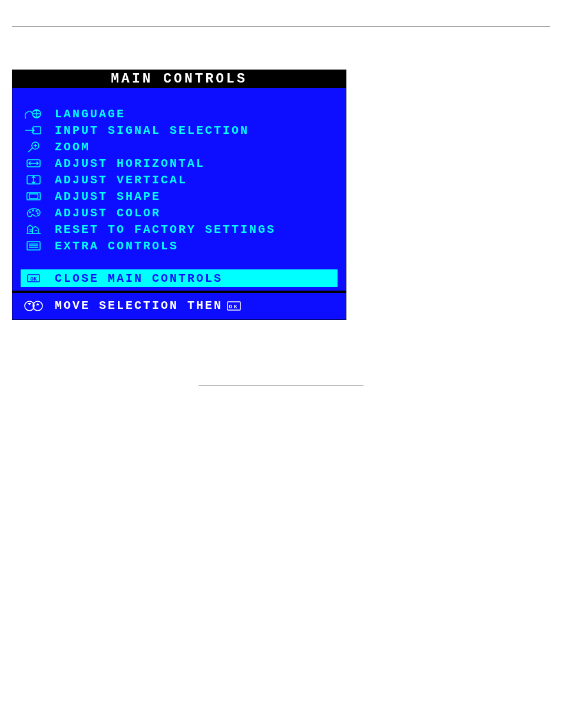 Image resolution: width=562 pixels, height=728 pixels. What do you see at coordinates (90, 114) in the screenshot?
I see `menu-label: LANGUAGE` at bounding box center [90, 114].